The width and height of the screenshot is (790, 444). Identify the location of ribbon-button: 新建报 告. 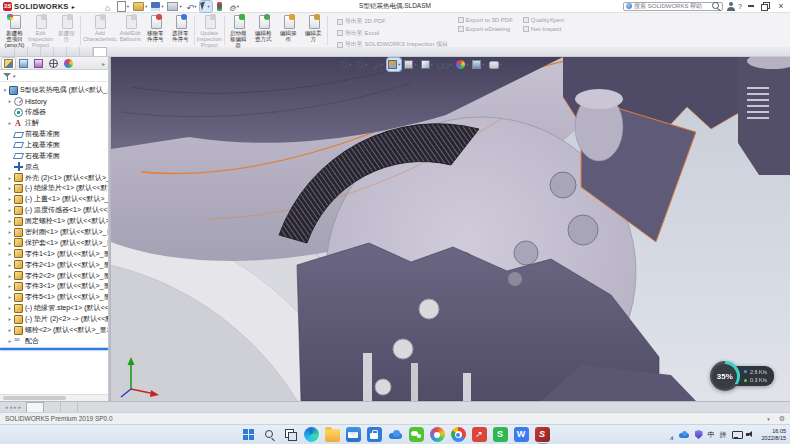
(66, 28).